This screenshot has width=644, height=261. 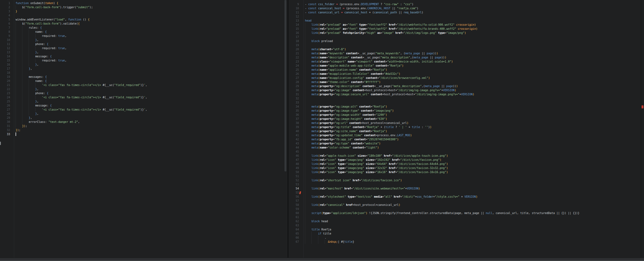 I want to click on line-number: 53, so click(x=296, y=185).